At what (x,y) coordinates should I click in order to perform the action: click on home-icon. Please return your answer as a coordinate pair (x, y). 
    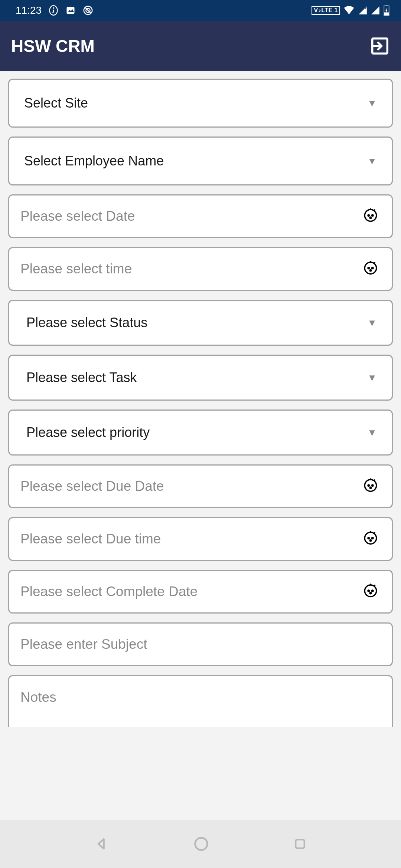
    Looking at the image, I should click on (201, 844).